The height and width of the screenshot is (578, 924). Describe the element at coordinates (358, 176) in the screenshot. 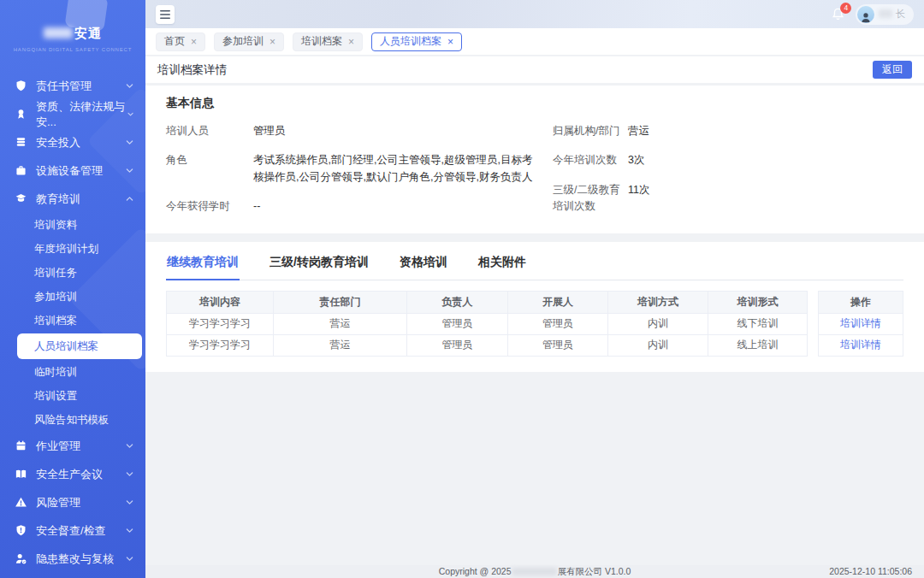

I see `basic-info-left-column: 培训人员管理员角色考试系统操作员,部门经理,公司主管领导,超级管理员,目标考核操…` at that location.